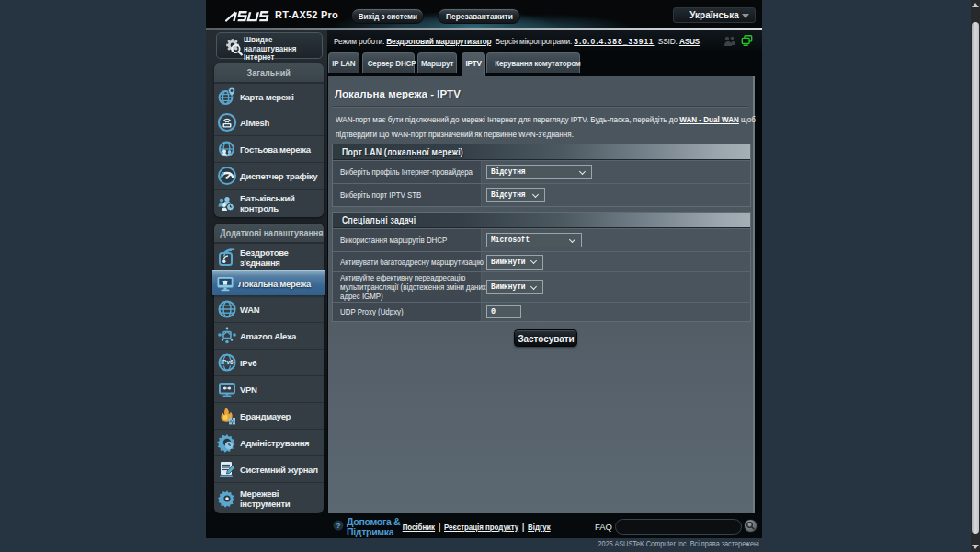 The width and height of the screenshot is (980, 552). Describe the element at coordinates (227, 362) in the screenshot. I see `svg-text: IPv6` at that location.